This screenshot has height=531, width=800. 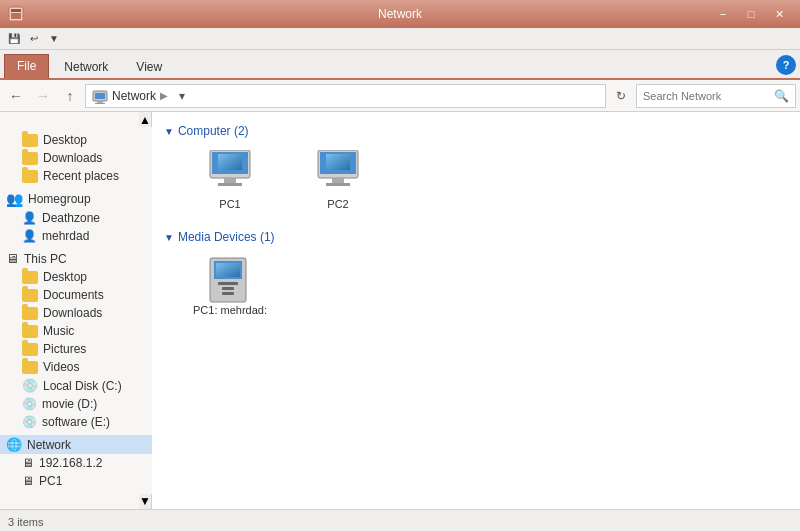 What do you see at coordinates (76, 176) in the screenshot?
I see `sidebar-item-recent: Recent places` at bounding box center [76, 176].